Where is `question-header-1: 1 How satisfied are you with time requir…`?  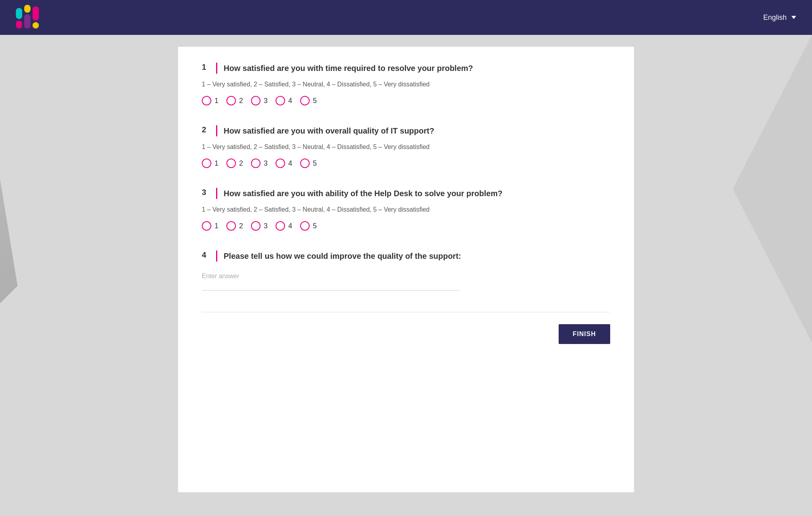
question-header-1: 1 How satisfied are you with time requir… is located at coordinates (406, 68).